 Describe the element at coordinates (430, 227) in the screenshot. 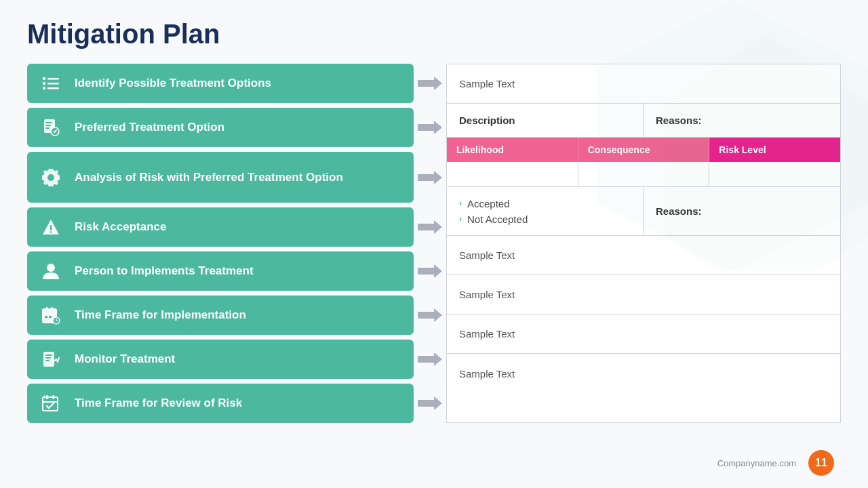

I see `arrow-risk-accept` at that location.